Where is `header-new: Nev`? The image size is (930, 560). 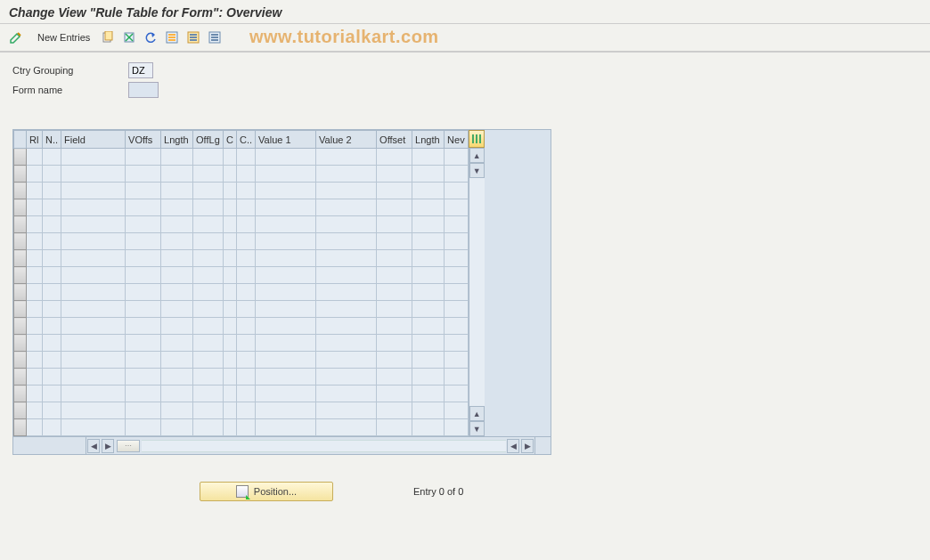 header-new: Nev is located at coordinates (456, 140).